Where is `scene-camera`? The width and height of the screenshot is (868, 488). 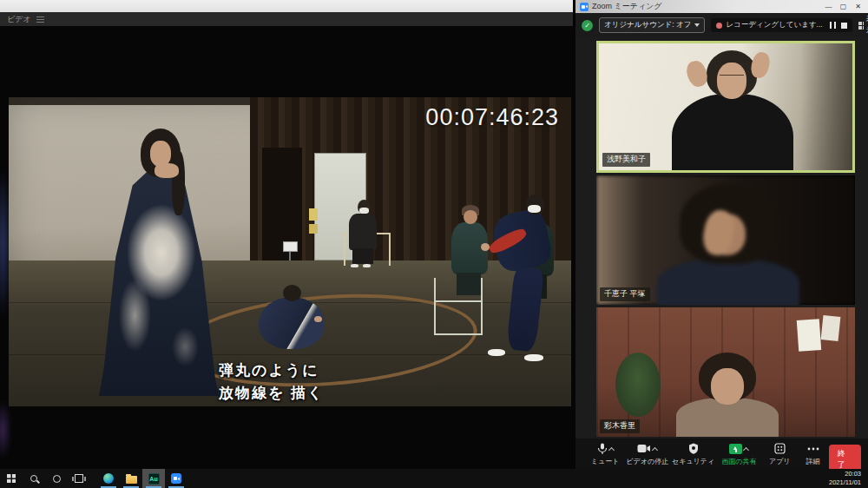
scene-camera is located at coordinates (290, 247).